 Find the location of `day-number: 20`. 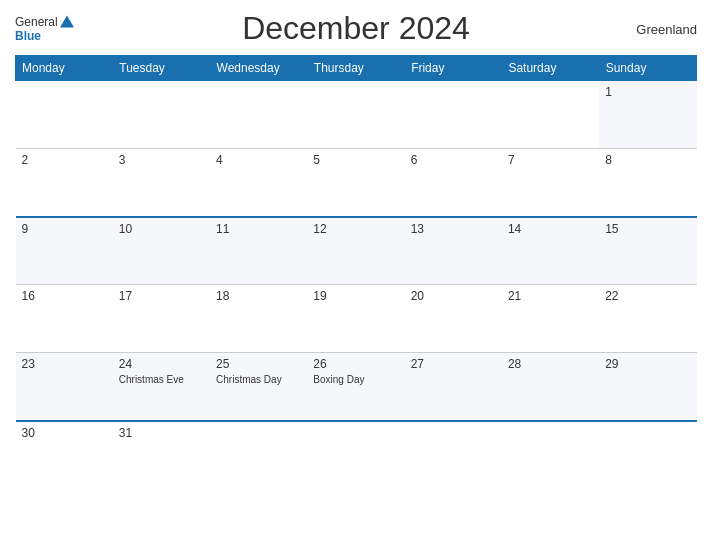

day-number: 20 is located at coordinates (454, 296).